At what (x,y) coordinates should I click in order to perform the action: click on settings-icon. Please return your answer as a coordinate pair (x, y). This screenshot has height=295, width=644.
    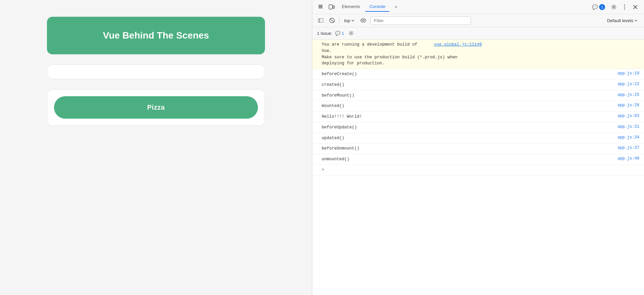
    Looking at the image, I should click on (614, 7).